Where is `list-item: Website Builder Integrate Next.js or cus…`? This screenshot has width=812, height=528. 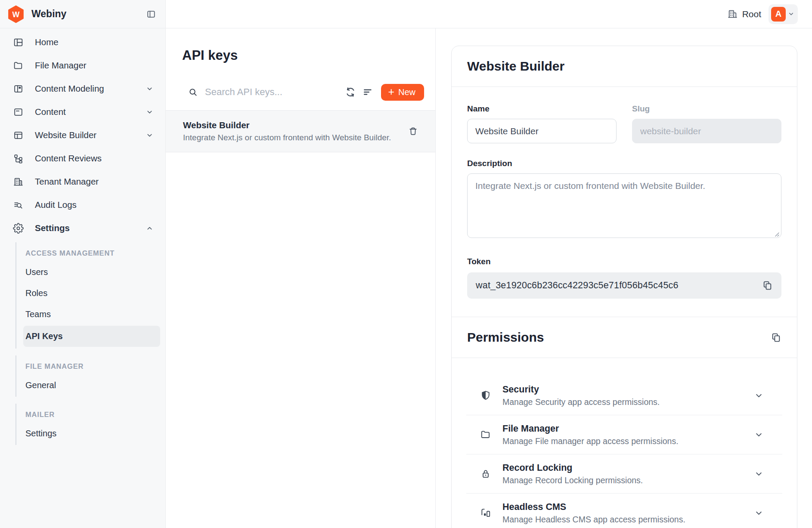 list-item: Website Builder Integrate Next.js or cus… is located at coordinates (301, 132).